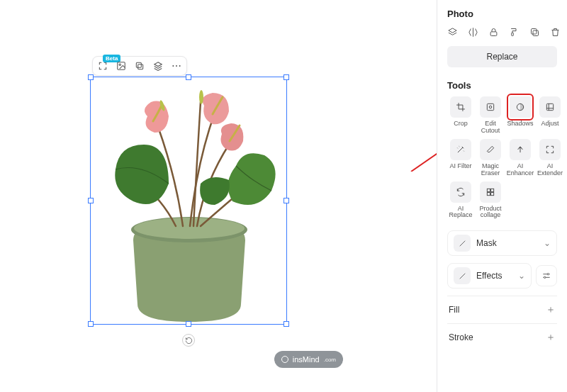 The image size is (567, 392). Describe the element at coordinates (490, 201) in the screenshot. I see `tool-product-collage: Product collage` at that location.